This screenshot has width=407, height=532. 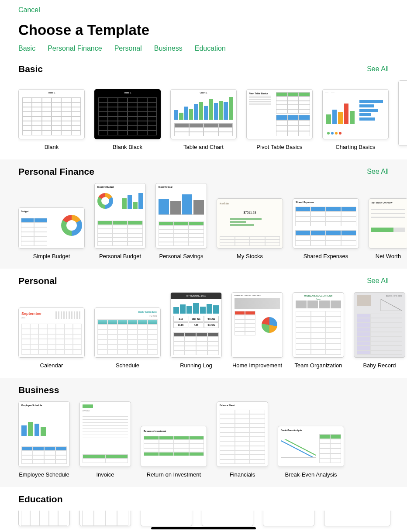 I want to click on thumb-sub: Fall 2024, so click(x=153, y=316).